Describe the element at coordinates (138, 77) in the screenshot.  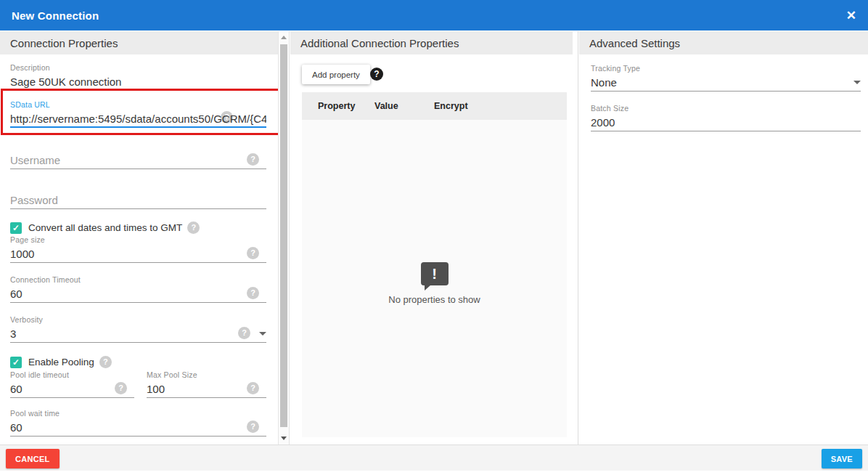
I see `description-field: Description` at that location.